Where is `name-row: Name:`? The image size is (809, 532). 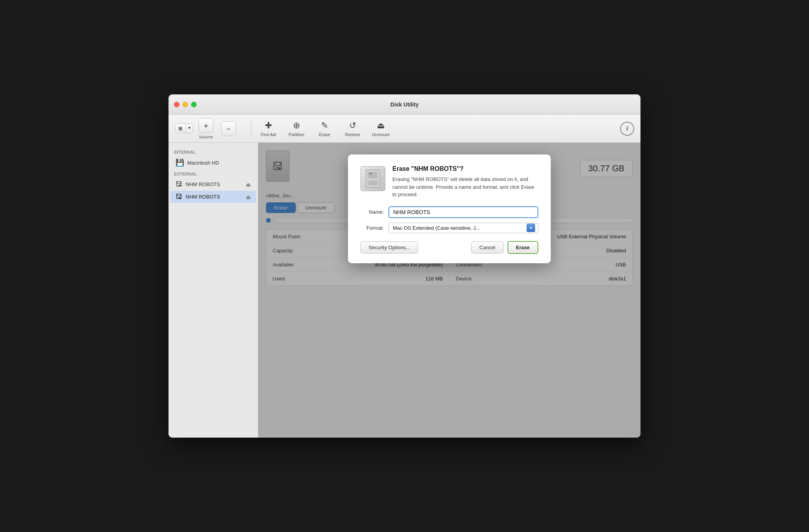
name-row: Name: is located at coordinates (449, 212).